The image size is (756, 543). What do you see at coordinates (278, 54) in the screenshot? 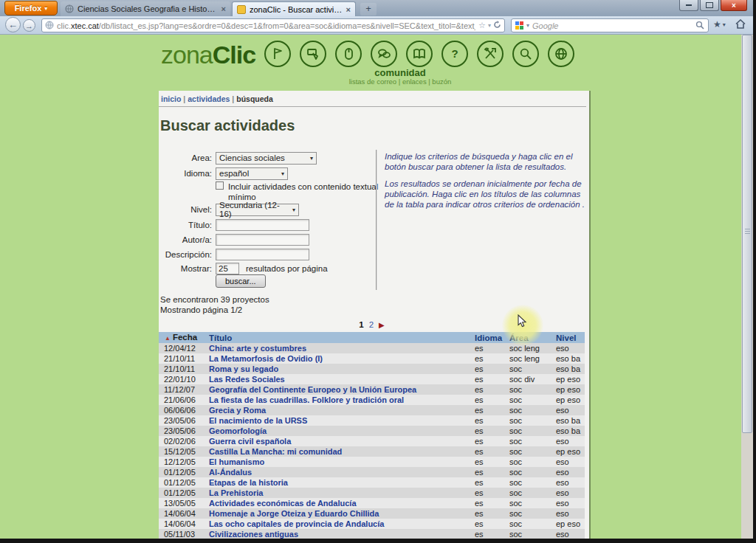
I see `flag-icon` at bounding box center [278, 54].